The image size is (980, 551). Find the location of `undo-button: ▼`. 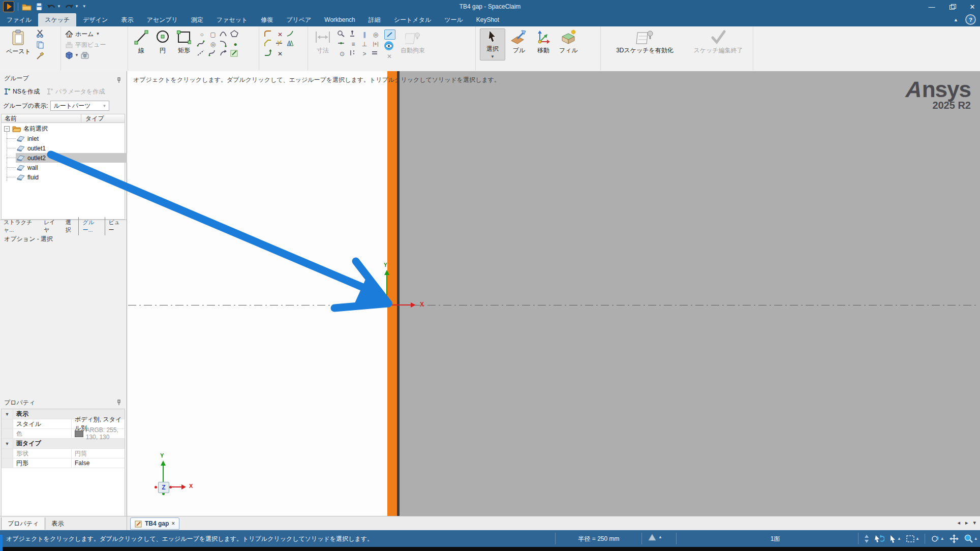

undo-button: ▼ is located at coordinates (54, 7).